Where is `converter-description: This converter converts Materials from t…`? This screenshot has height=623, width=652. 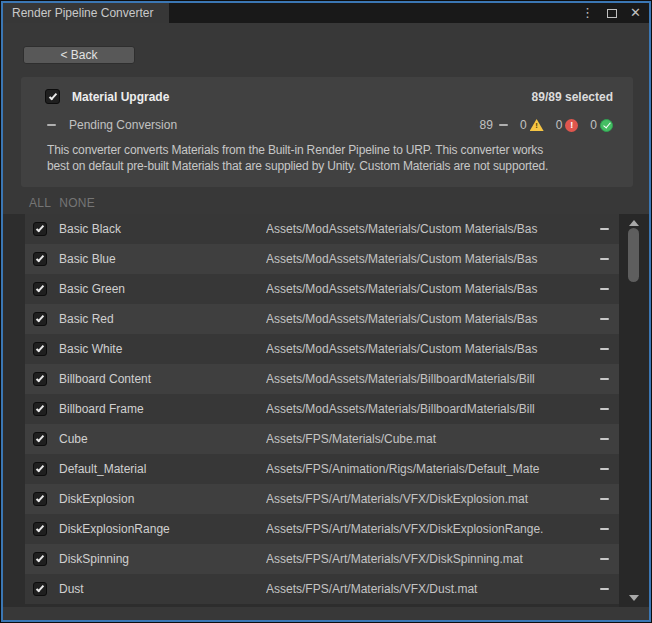 converter-description: This converter converts Materials from t… is located at coordinates (338, 158).